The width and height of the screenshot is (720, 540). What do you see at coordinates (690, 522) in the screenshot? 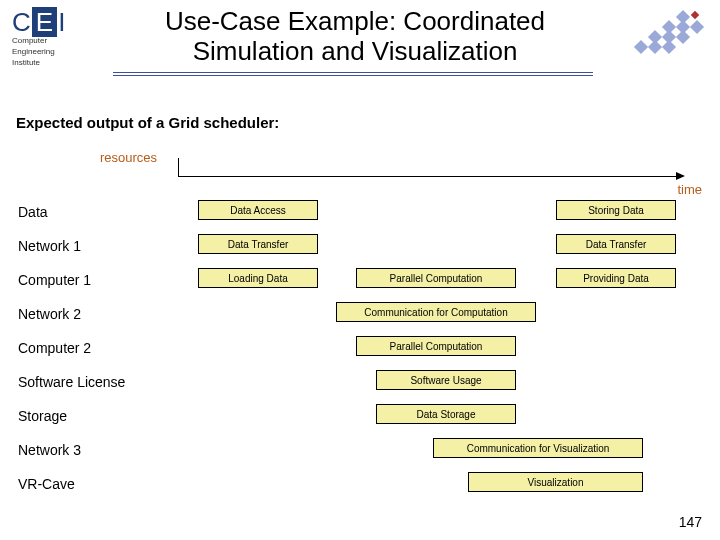
I see `page-number: 147` at bounding box center [690, 522].